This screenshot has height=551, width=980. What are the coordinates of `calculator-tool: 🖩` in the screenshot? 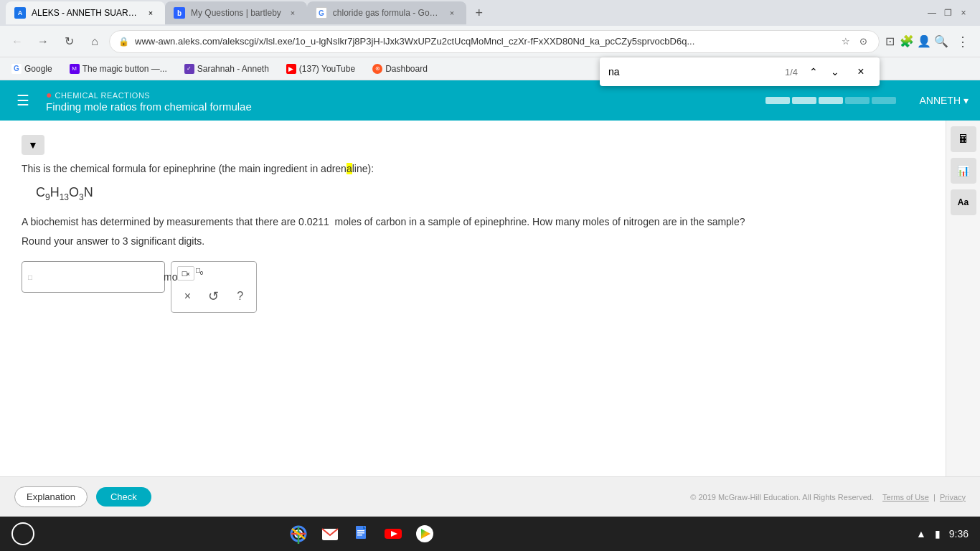 It's located at (963, 139).